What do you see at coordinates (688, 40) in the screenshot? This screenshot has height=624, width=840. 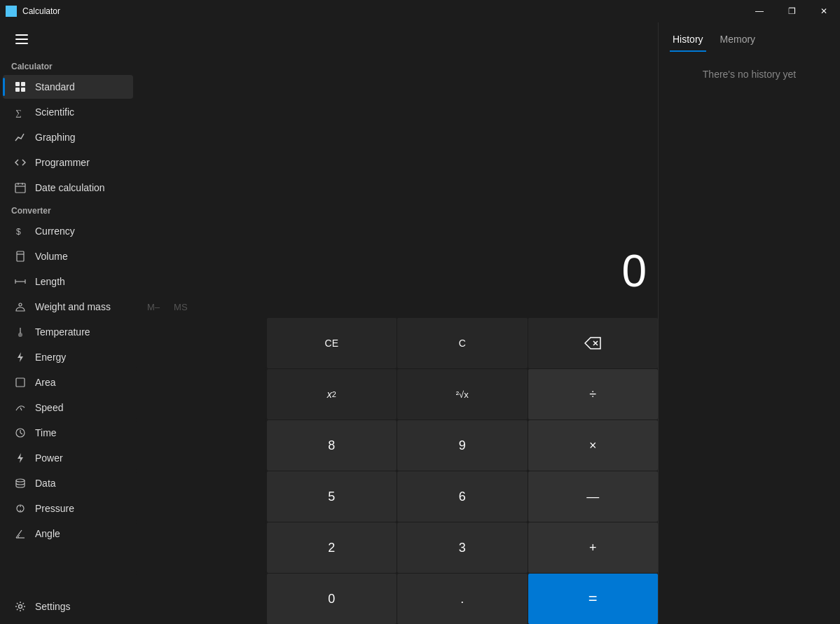 I see `history-tab: History` at bounding box center [688, 40].